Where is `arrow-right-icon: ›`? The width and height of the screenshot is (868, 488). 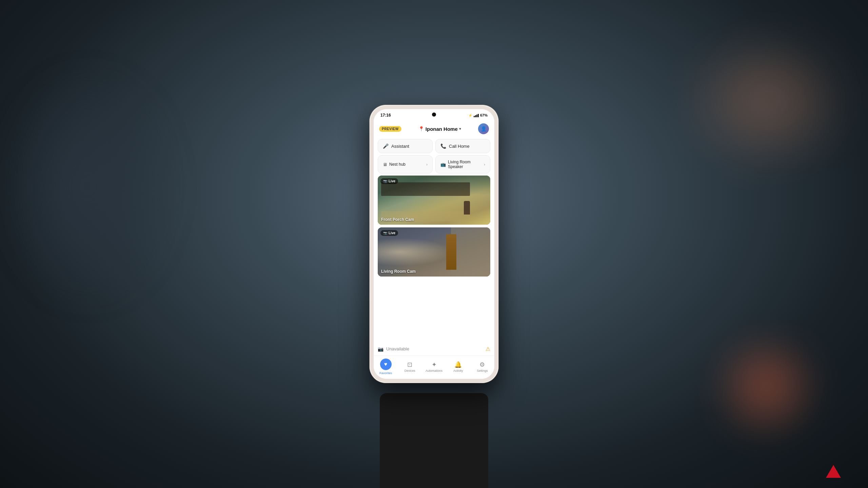
arrow-right-icon: › is located at coordinates (427, 164).